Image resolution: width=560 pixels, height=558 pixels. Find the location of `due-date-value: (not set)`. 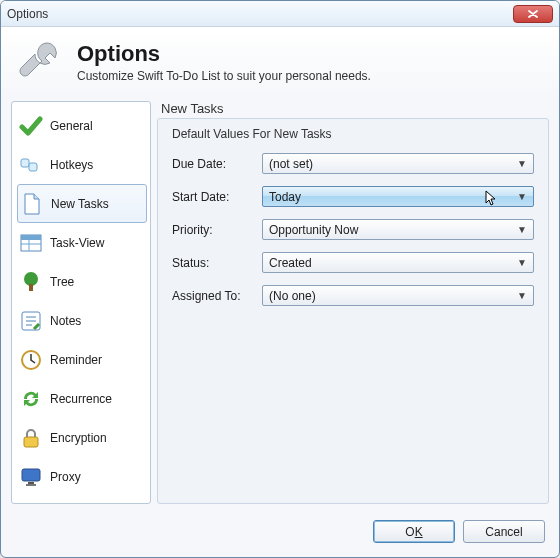

due-date-value: (not set) is located at coordinates (392, 164).